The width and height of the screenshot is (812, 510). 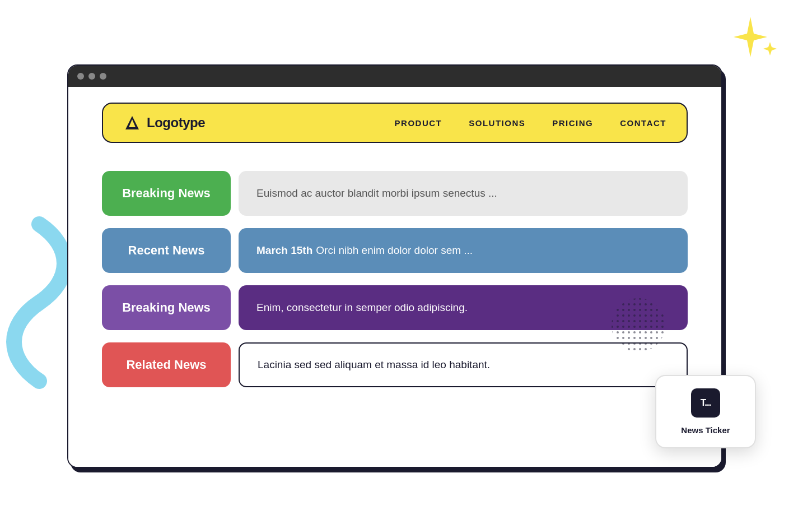 I want to click on news-row-2: Recent News March 15th Orci nibh enim do…, so click(x=395, y=251).